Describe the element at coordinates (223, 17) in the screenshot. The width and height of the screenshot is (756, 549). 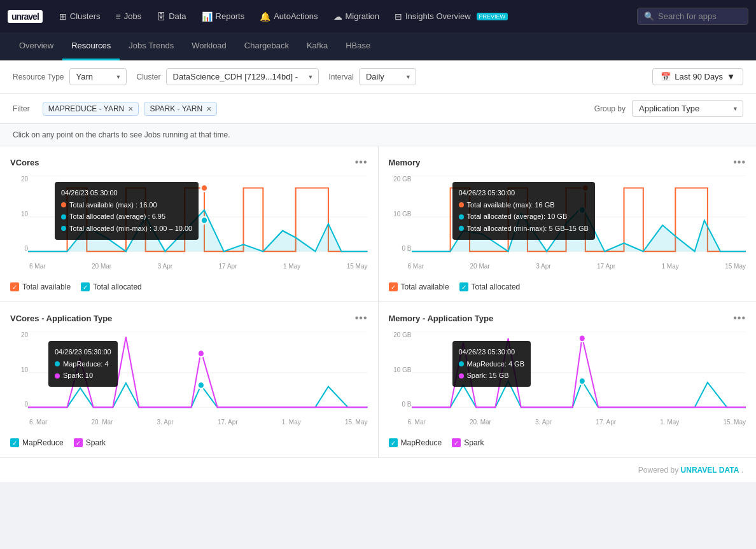
I see `nav-reports: 📊 Reports` at that location.